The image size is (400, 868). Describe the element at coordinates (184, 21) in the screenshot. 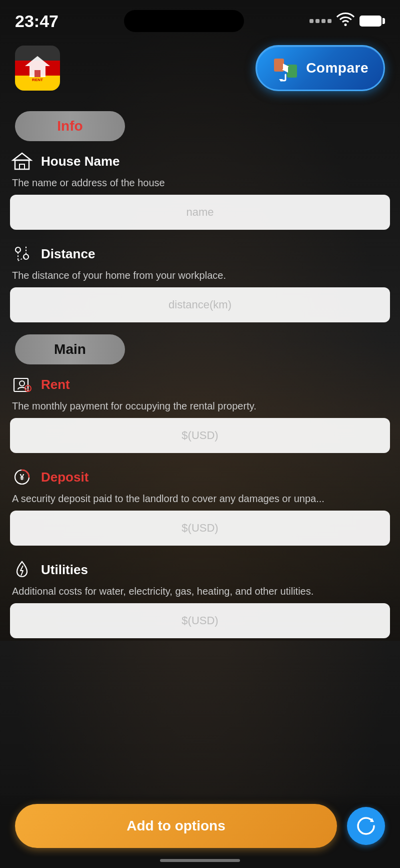

I see `notch` at that location.